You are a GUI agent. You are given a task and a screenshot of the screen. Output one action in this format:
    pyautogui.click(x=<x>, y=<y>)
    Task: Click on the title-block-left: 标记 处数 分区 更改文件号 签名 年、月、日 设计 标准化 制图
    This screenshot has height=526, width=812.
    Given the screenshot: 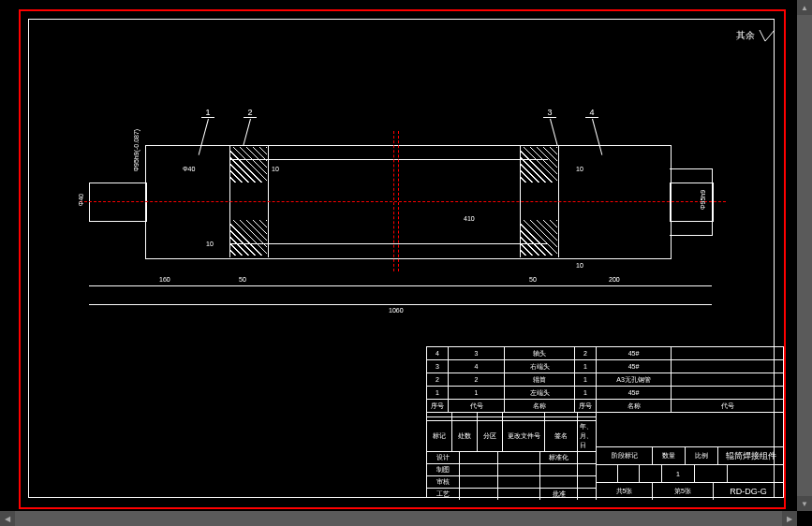 What is the action you would take?
    pyautogui.click(x=511, y=457)
    